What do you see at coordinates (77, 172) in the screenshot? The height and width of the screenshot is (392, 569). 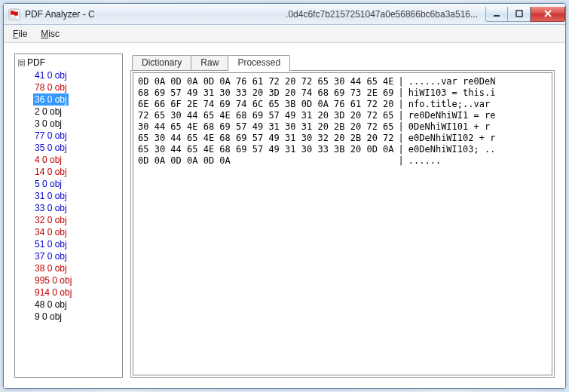 I see `tree-item: 14 0 obj` at bounding box center [77, 172].